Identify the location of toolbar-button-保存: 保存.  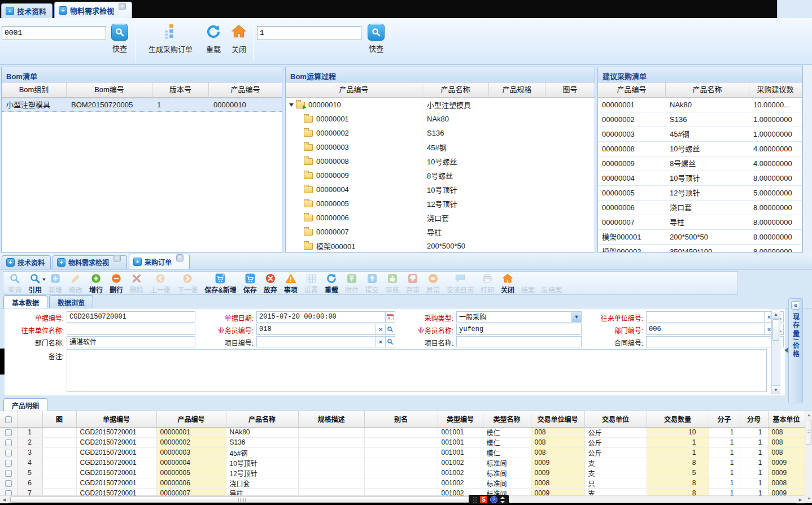
(250, 283).